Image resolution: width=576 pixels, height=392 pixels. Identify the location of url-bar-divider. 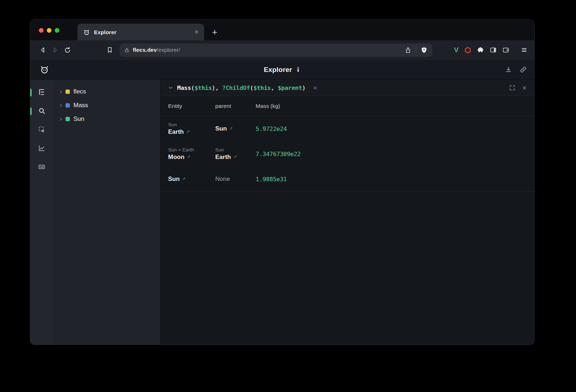
(416, 50).